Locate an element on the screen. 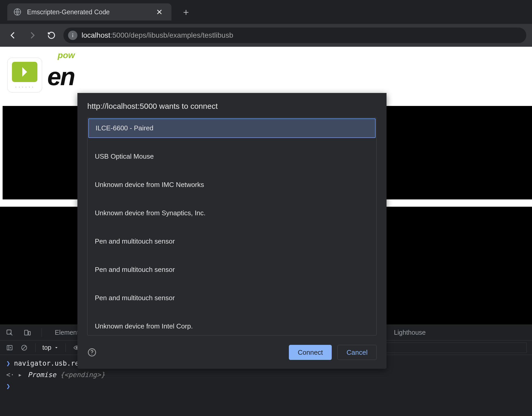 This screenshot has width=532, height=416. devtools-tab-lighthouse: Lighthouse is located at coordinates (410, 332).